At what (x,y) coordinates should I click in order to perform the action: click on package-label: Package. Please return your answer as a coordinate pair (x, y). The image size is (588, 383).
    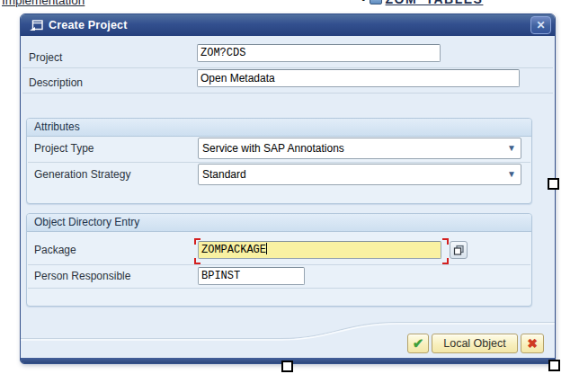
    Looking at the image, I should click on (56, 250).